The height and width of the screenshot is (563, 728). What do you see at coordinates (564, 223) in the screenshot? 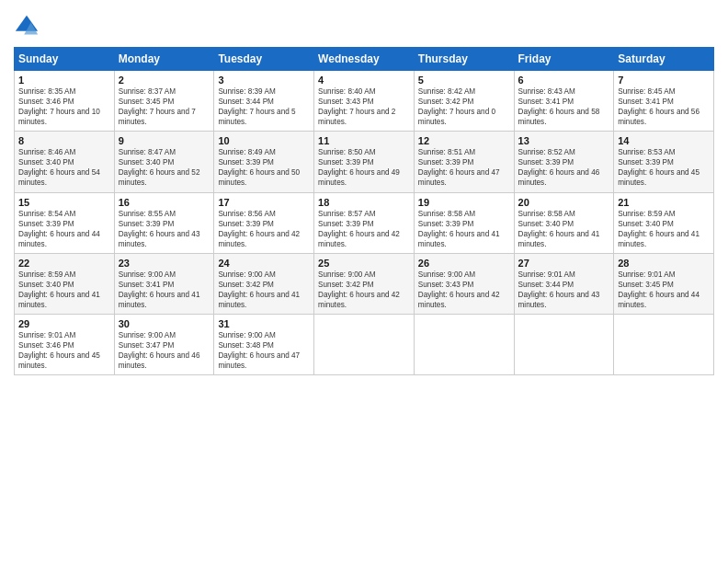
I see `calendar-cell: 20Sunrise: 8:58 AMSunset: 3:40 PMDayligh…` at bounding box center [564, 223].